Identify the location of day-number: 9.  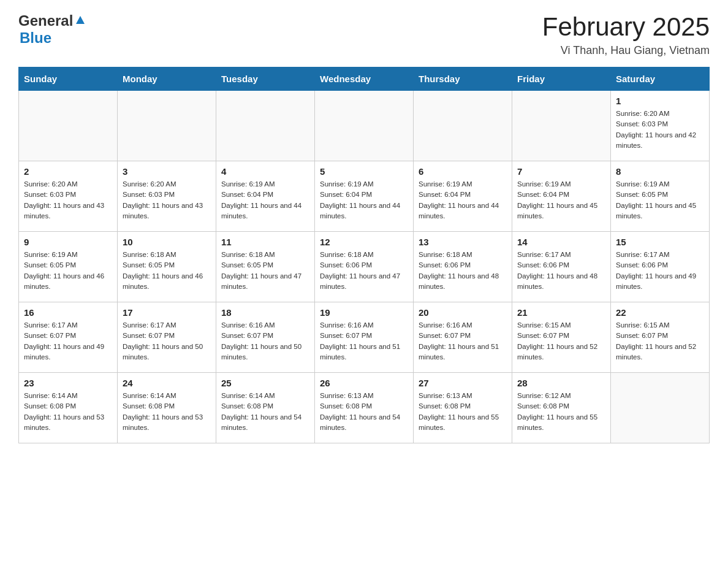
(68, 242).